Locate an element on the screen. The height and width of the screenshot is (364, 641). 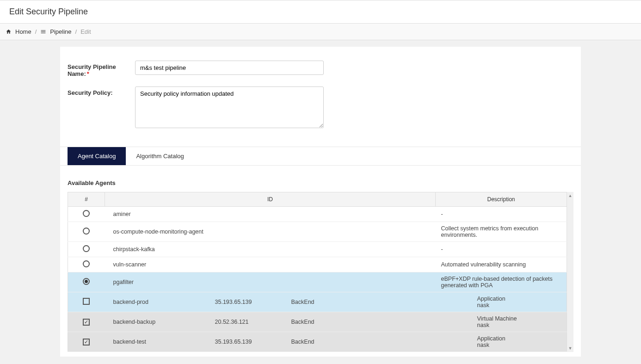
scroll-down-icon: ▼ is located at coordinates (571, 348).